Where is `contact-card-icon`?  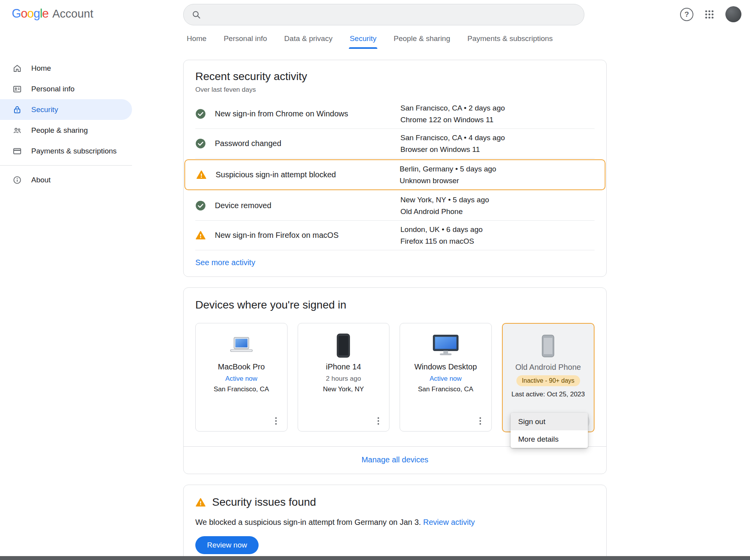
contact-card-icon is located at coordinates (17, 89).